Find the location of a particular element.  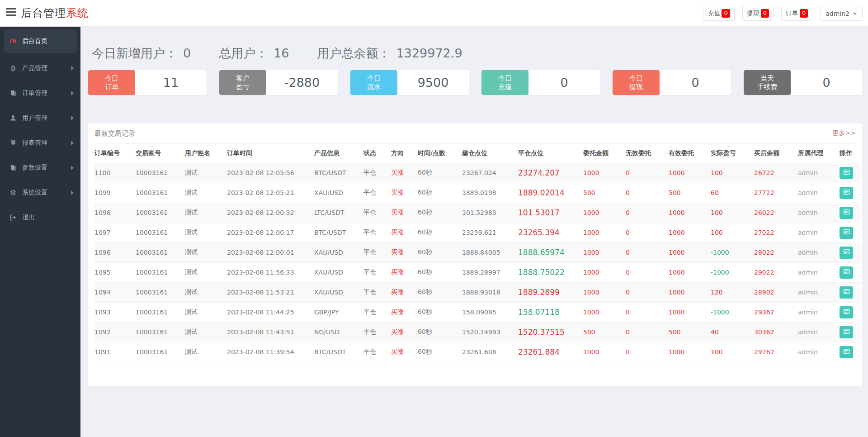

cell-open: 1889.0198 is located at coordinates (489, 193).